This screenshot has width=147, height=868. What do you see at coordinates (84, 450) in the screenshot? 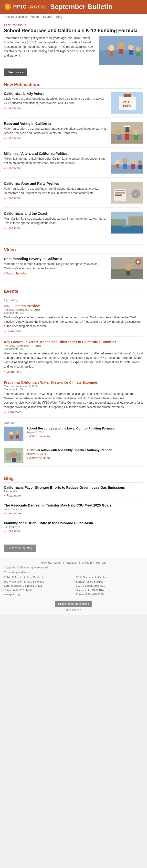
I see `recent-title-2: A Conversation with Assembly Speaker Ant…` at bounding box center [84, 450].